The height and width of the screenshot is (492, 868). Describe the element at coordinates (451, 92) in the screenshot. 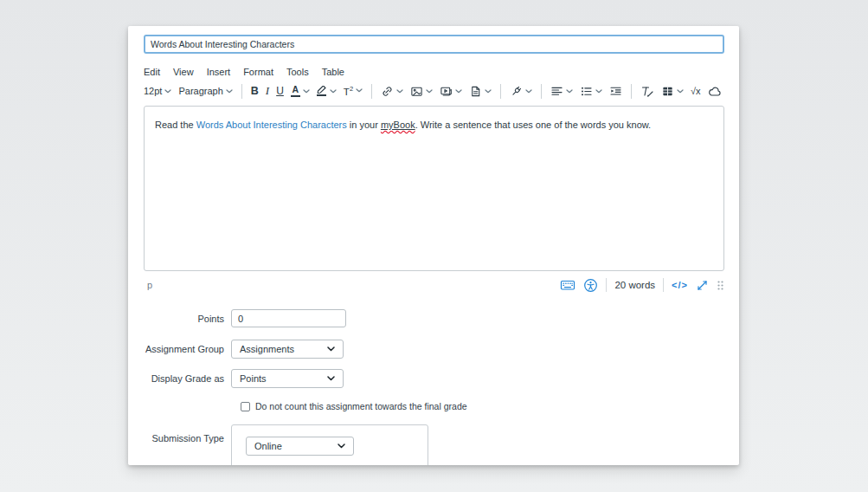

I see `media-dropdown` at that location.